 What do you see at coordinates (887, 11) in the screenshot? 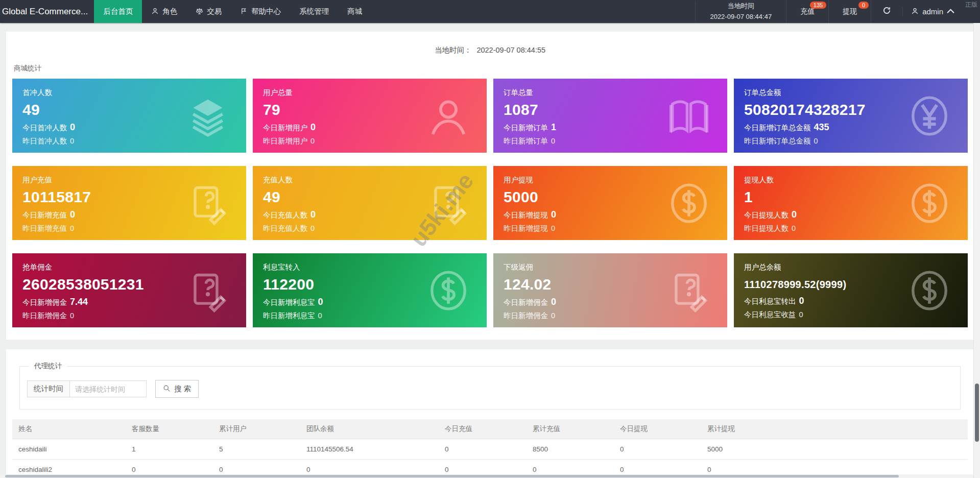
I see `refresh-button` at bounding box center [887, 11].